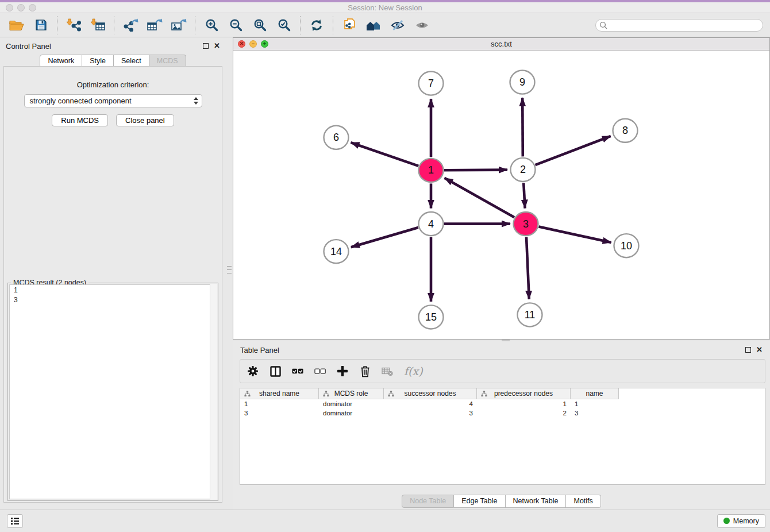 This screenshot has height=532, width=770. What do you see at coordinates (530, 315) in the screenshot?
I see `node-11: 11` at bounding box center [530, 315].